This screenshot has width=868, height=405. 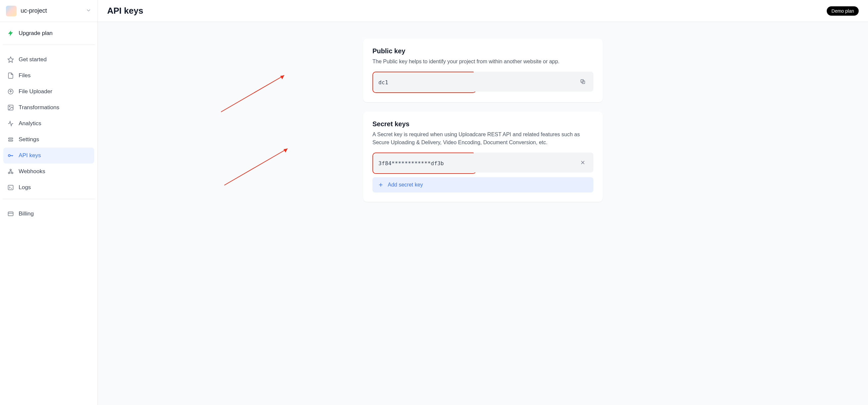 What do you see at coordinates (425, 82) in the screenshot?
I see `public-key-value: dc1` at bounding box center [425, 82].